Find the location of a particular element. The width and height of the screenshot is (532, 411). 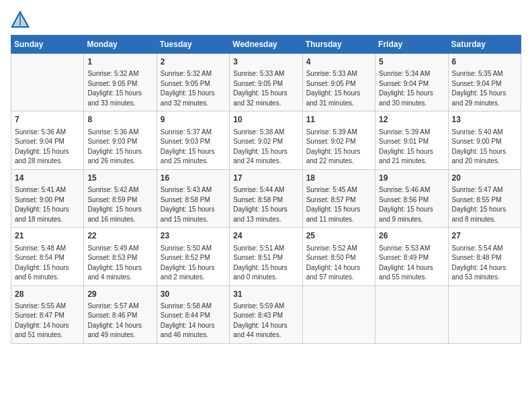

day-number: 23 is located at coordinates (193, 236).